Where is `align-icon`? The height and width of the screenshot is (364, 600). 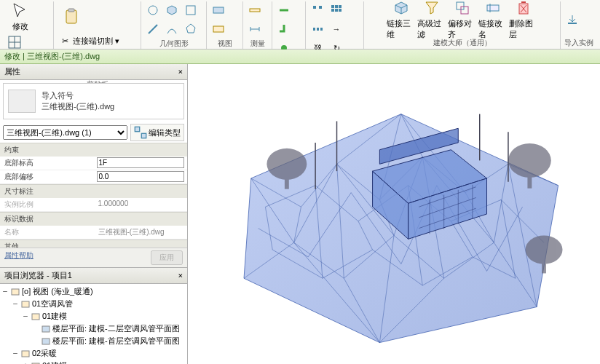 align-icon is located at coordinates (317, 10).